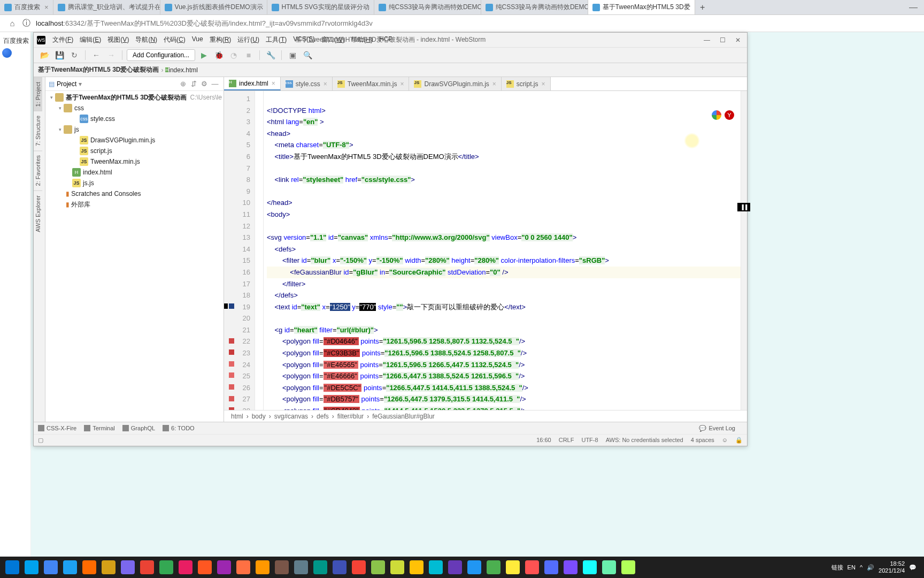 The width and height of the screenshot is (924, 578). I want to click on tool-window-tab: 1: Project, so click(38, 94).